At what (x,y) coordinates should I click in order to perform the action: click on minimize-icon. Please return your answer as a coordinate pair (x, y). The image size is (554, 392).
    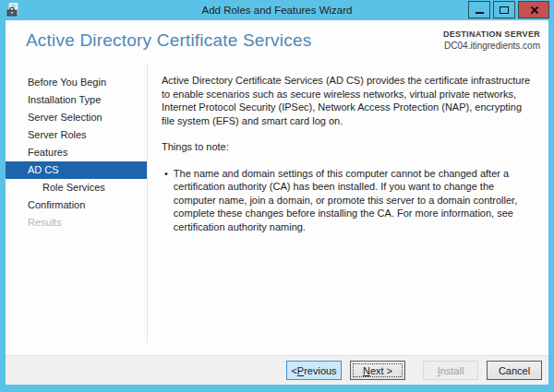
    Looking at the image, I should click on (480, 13).